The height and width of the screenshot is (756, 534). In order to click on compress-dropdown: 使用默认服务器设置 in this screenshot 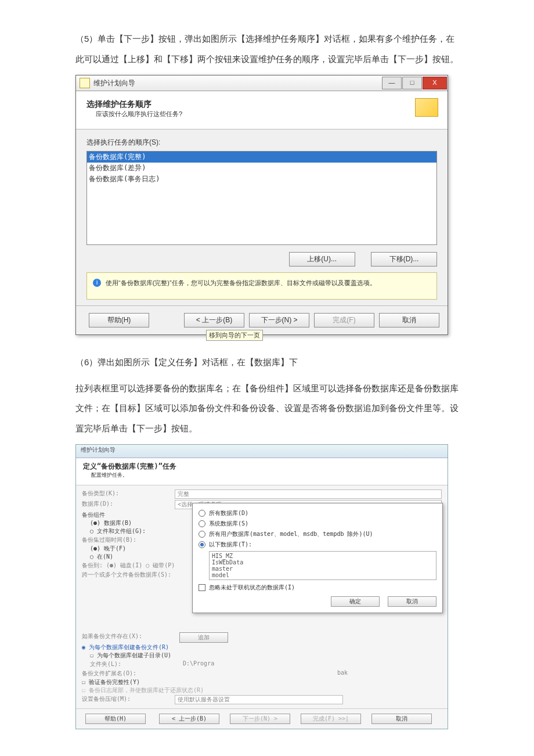, I will do `click(259, 700)`.